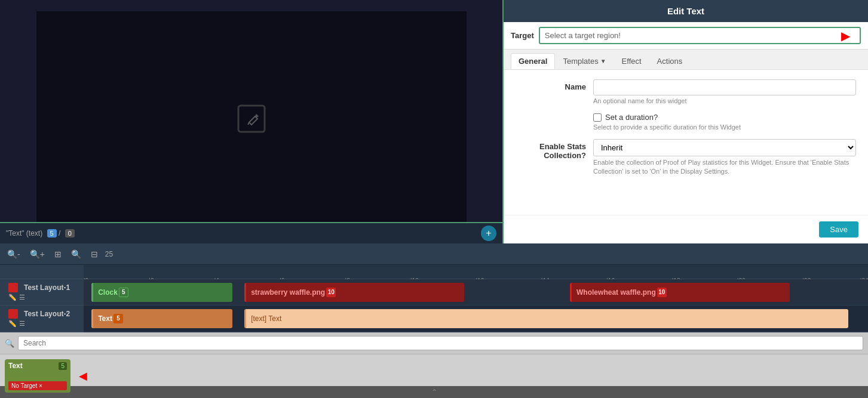 The image size is (868, 398). Describe the element at coordinates (14, 254) in the screenshot. I see `zoom-out-icon: 🔍-` at that location.